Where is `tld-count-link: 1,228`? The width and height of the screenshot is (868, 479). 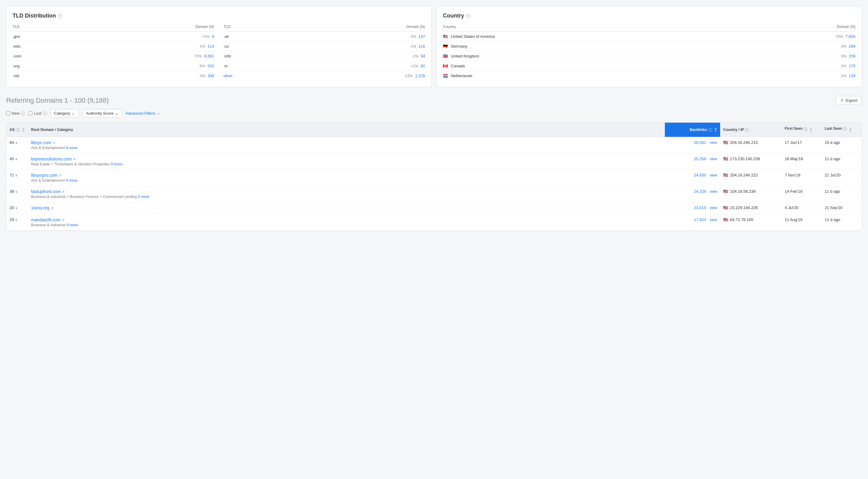 tld-count-link: 1,228 is located at coordinates (420, 76).